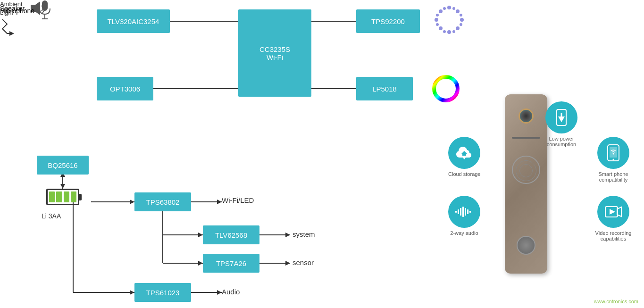 The width and height of the screenshot is (644, 308). Describe the element at coordinates (613, 219) in the screenshot. I see `video-recording-feature: Video recording capabilities` at that location.